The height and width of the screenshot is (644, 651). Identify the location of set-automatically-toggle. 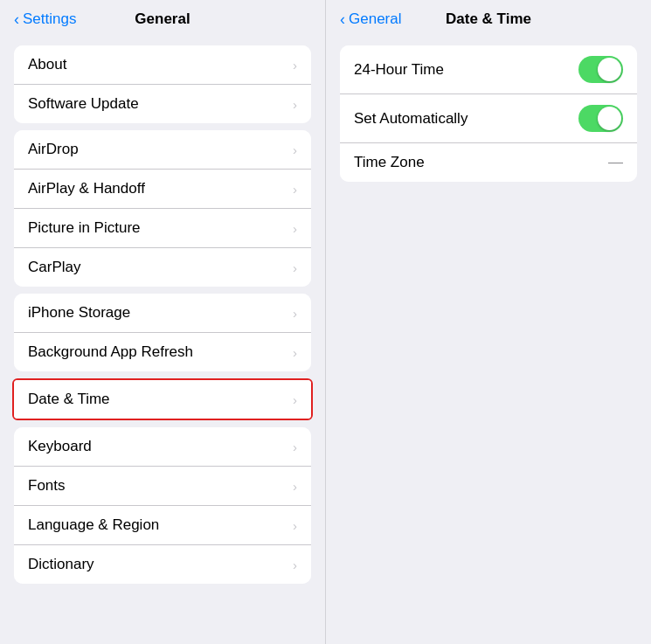
(601, 119).